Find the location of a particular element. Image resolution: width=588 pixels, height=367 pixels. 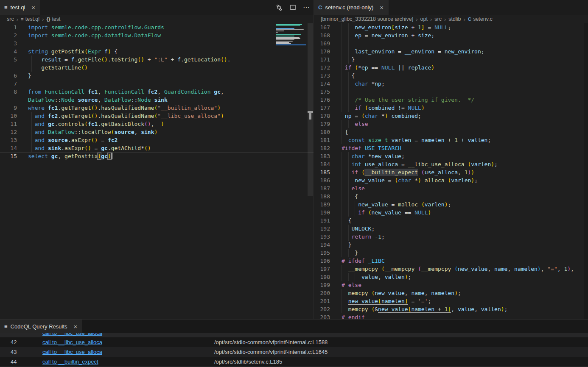

code-line: 173 { is located at coordinates (451, 75).